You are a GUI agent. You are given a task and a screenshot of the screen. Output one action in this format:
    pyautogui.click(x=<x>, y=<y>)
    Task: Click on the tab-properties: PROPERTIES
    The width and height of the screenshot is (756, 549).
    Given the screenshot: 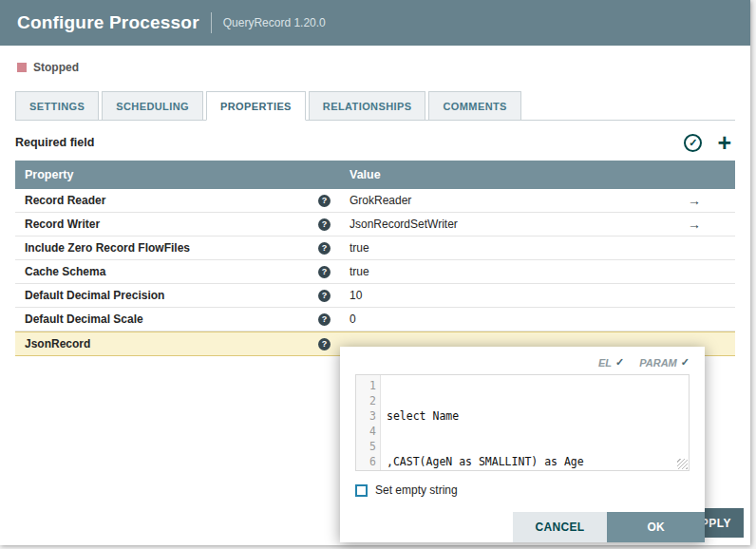 What is the action you would take?
    pyautogui.click(x=256, y=106)
    